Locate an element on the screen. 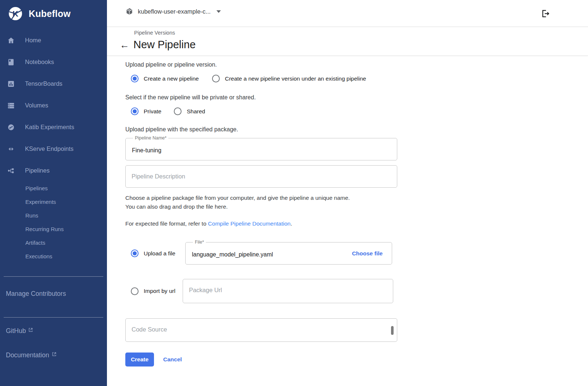 The width and height of the screenshot is (588, 386). file-name-input is located at coordinates (258, 253).